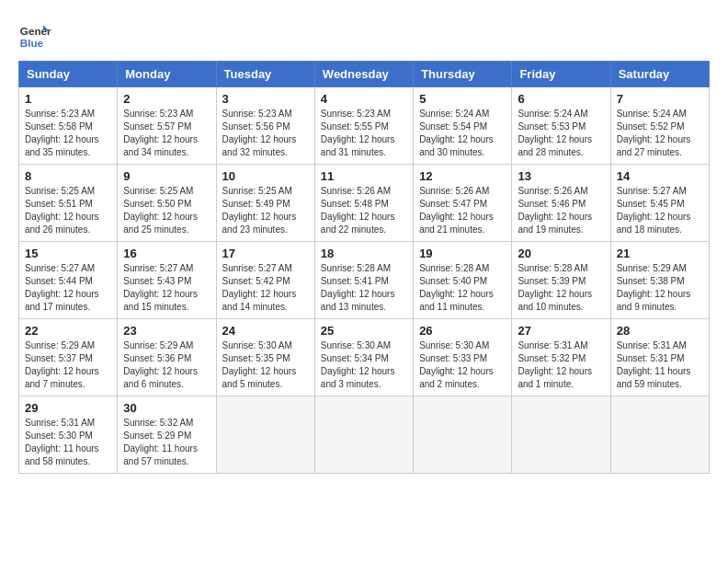 Image resolution: width=728 pixels, height=563 pixels. Describe the element at coordinates (561, 133) in the screenshot. I see `day-info: Sunrise: 5:24 AMSunset: 5:53 PMDaylight:…` at that location.